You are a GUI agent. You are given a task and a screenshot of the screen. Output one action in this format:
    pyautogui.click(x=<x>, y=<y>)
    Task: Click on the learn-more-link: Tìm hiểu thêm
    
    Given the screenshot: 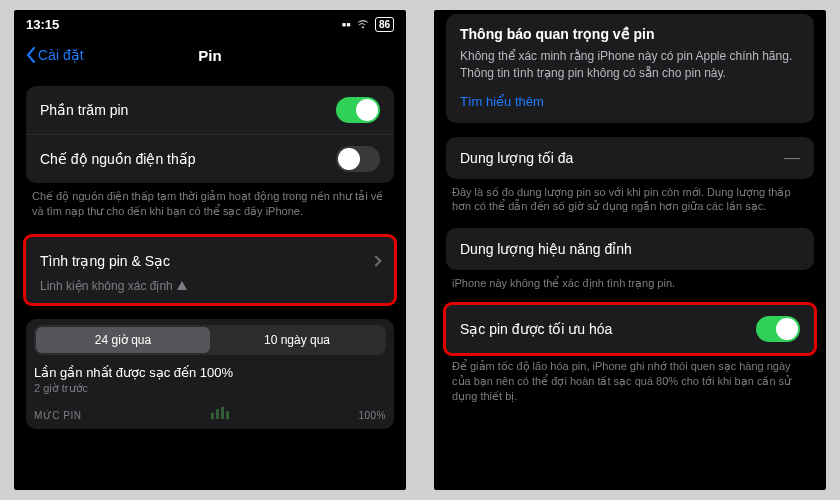 What is the action you would take?
    pyautogui.click(x=630, y=106)
    